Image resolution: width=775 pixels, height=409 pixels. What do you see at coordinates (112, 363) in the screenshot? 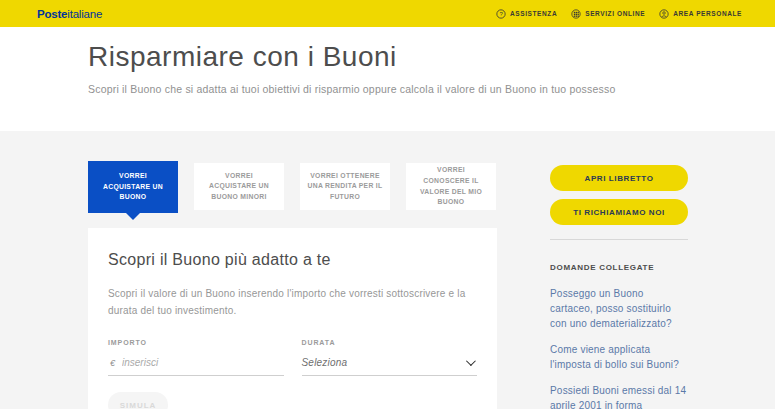
I see `euro-symbol: €` at bounding box center [112, 363].